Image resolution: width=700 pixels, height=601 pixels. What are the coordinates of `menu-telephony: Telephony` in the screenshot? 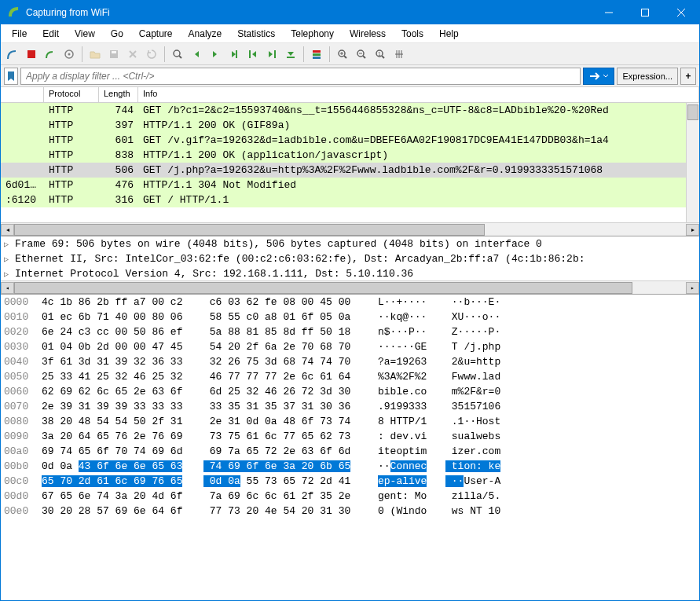 It's located at (313, 34).